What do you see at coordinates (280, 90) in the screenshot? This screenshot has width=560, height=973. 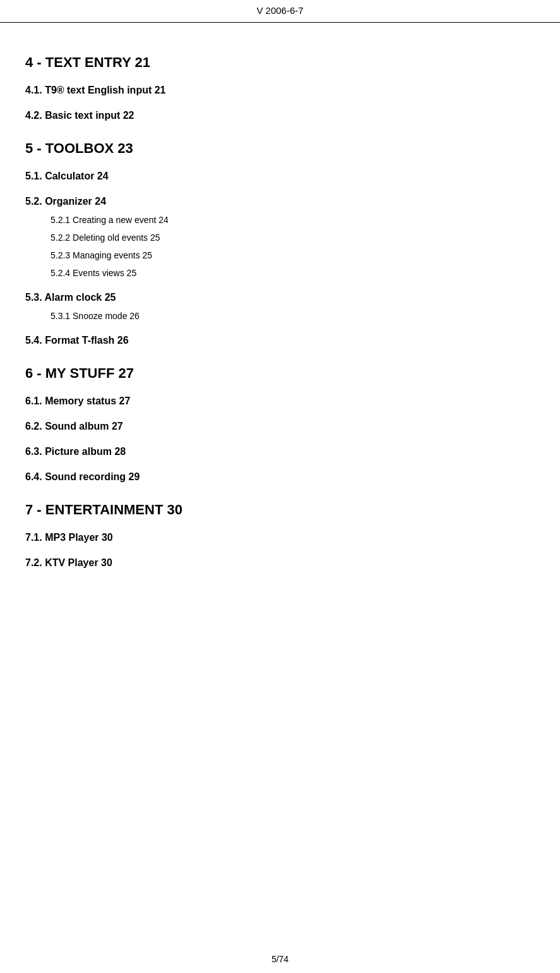 I see `section-4-1: 4.1. T9® text English input 21` at bounding box center [280, 90].